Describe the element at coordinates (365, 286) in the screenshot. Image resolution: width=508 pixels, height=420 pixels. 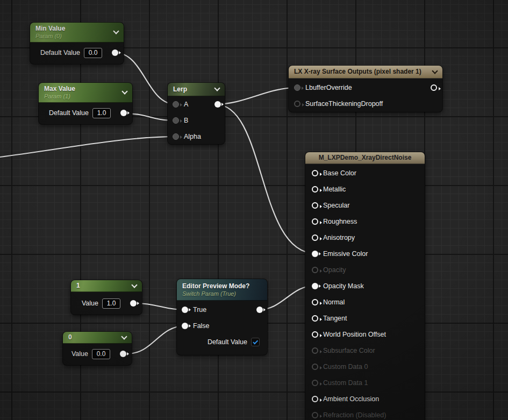
I see `material-pin-row: Opacity Mask` at that location.